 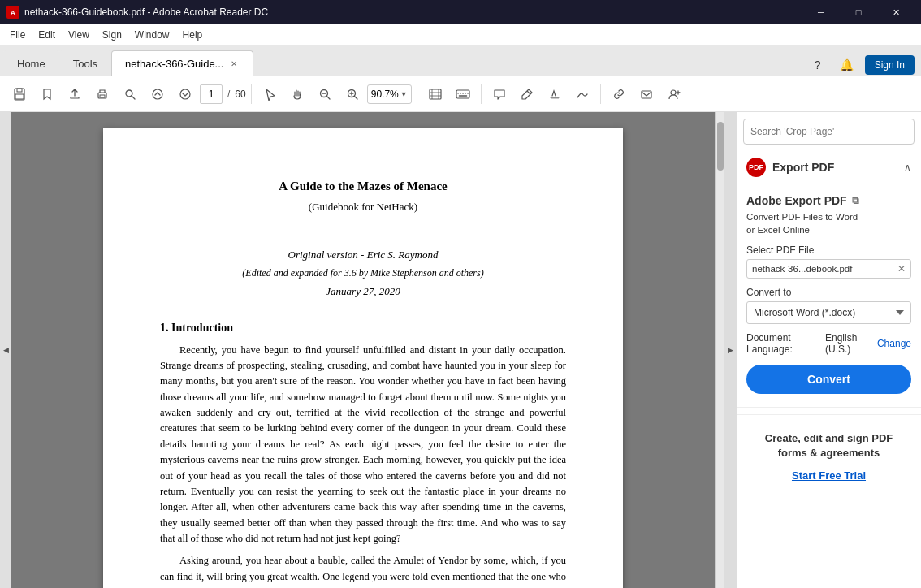 What do you see at coordinates (828, 313) in the screenshot?
I see `convert-to-select: Microsoft Word (*.docx)Microsoft Excel (…` at bounding box center [828, 313].